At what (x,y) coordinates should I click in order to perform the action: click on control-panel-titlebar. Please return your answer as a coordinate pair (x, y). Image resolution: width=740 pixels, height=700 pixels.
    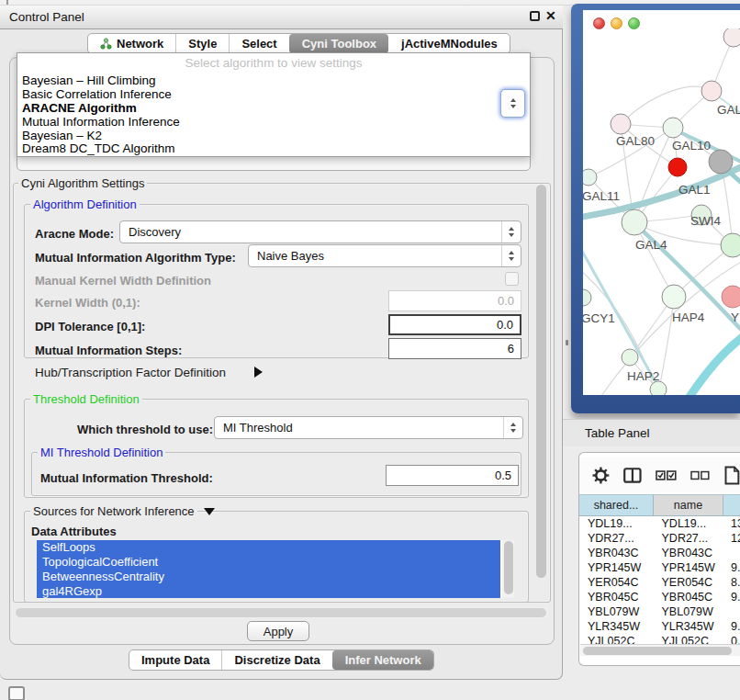
    Looking at the image, I should click on (281, 17).